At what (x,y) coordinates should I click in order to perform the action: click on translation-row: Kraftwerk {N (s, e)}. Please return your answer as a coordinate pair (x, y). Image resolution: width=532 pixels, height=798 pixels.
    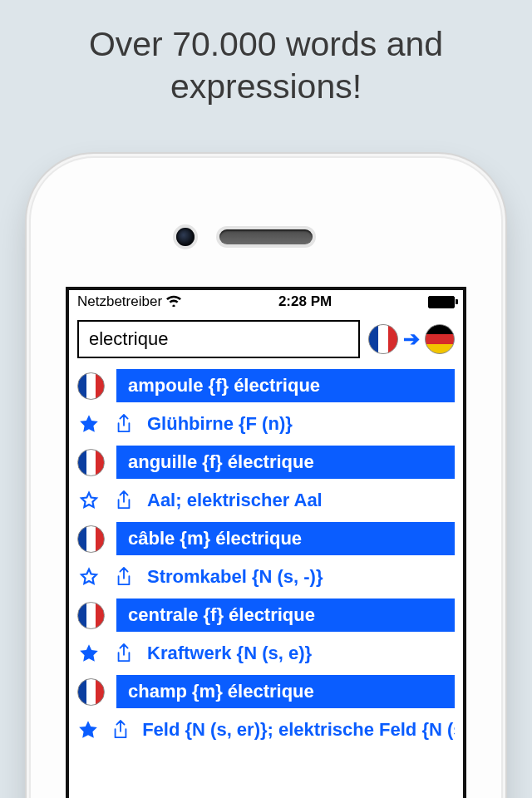
    Looking at the image, I should click on (266, 653).